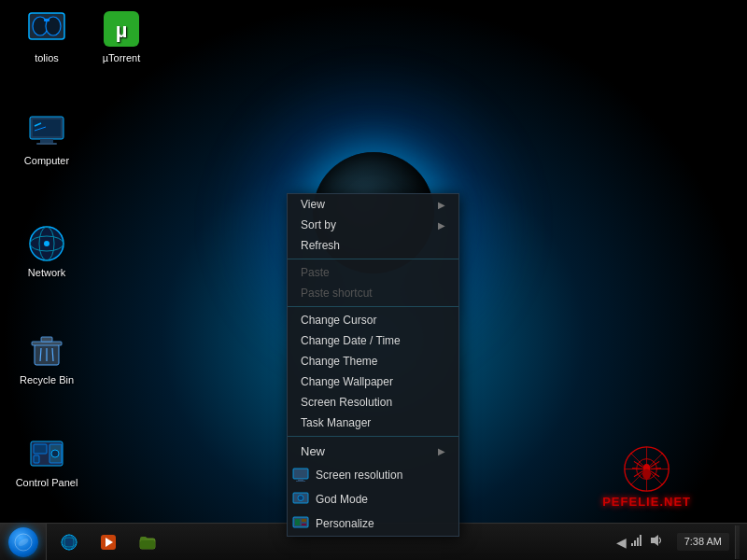 The width and height of the screenshot is (747, 560). I want to click on ctx-personalize: Personalize, so click(374, 524).